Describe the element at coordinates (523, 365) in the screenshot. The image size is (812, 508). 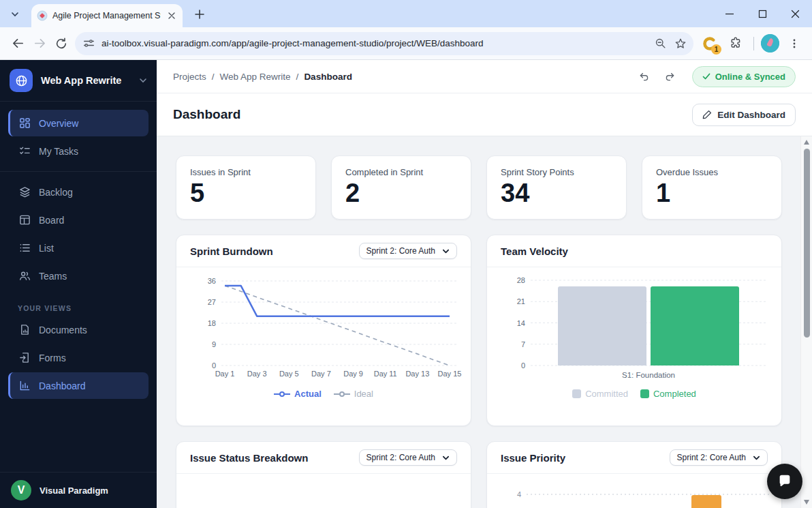
I see `y-tick-label: 0` at that location.